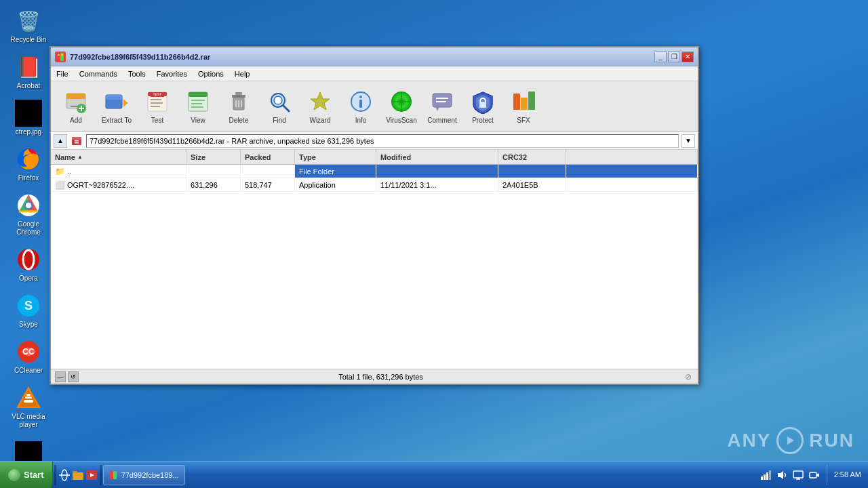  I want to click on toolbar-add-button: Add, so click(76, 107).